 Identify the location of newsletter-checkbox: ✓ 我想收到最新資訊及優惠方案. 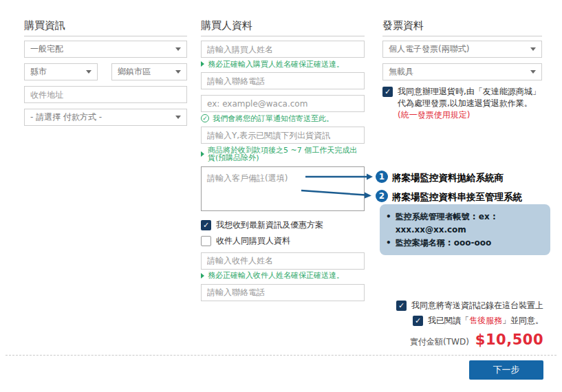
(283, 226).